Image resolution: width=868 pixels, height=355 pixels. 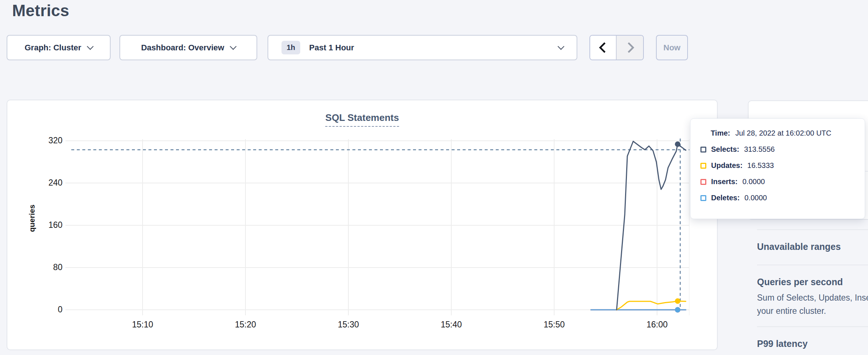 What do you see at coordinates (778, 198) in the screenshot?
I see `tooltip-series-row: Deletes: 0.0000` at bounding box center [778, 198].